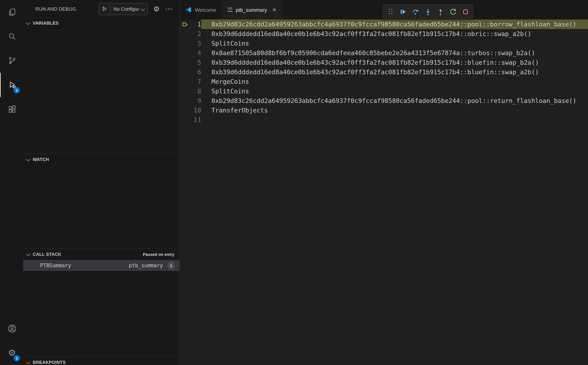 This screenshot has width=588, height=365. Describe the element at coordinates (274, 10) in the screenshot. I see `close-icon: ×` at that location.